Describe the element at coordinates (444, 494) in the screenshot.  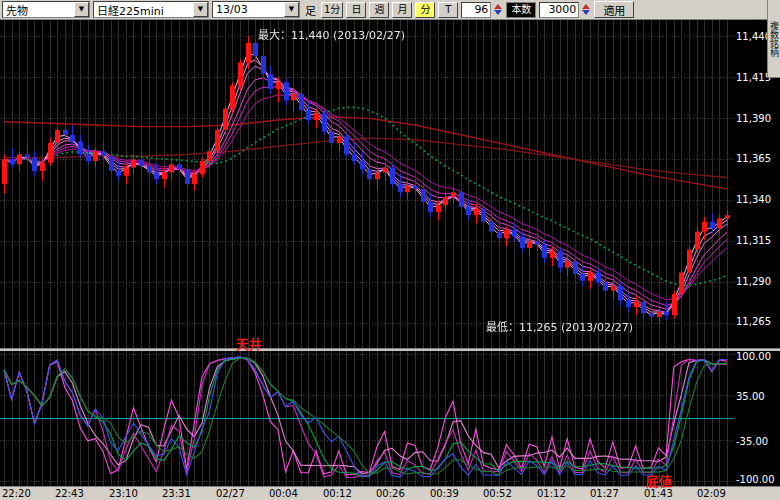
I see `time-label: 00:39` at that location.